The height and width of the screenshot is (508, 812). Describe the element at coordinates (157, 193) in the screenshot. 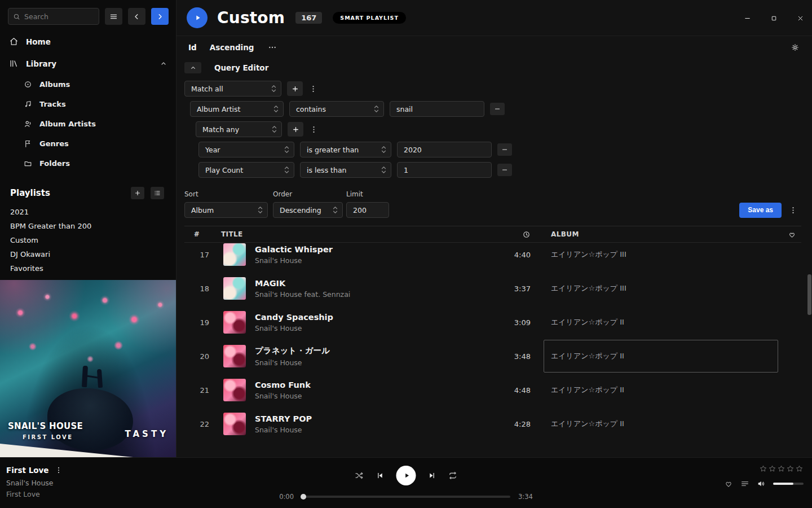

I see `playlist-list-button` at that location.